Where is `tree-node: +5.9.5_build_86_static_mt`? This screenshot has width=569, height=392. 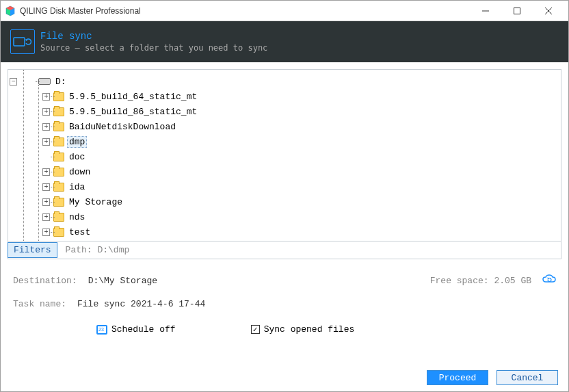 tree-node: +5.9.5_build_86_static_mt is located at coordinates (287, 112).